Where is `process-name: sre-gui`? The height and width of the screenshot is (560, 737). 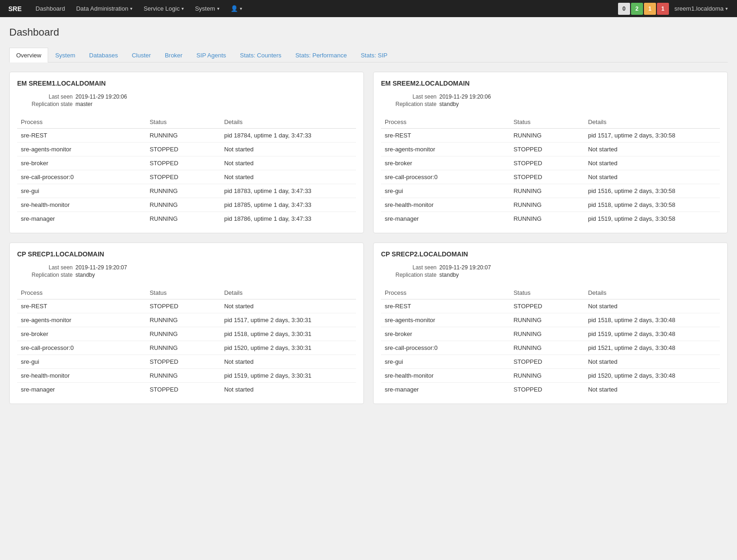 process-name: sre-gui is located at coordinates (81, 191).